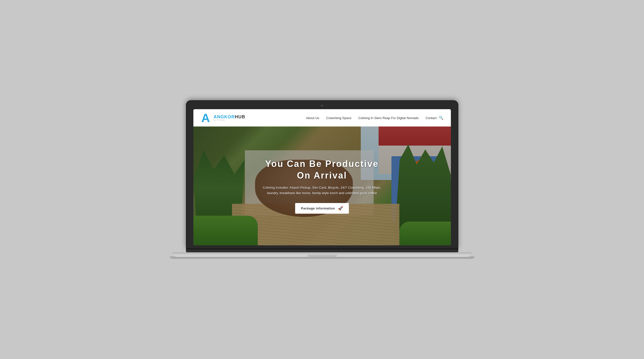  I want to click on nav-item-coliving: Coliving In Siem Reap For Digital Nomads, so click(388, 118).